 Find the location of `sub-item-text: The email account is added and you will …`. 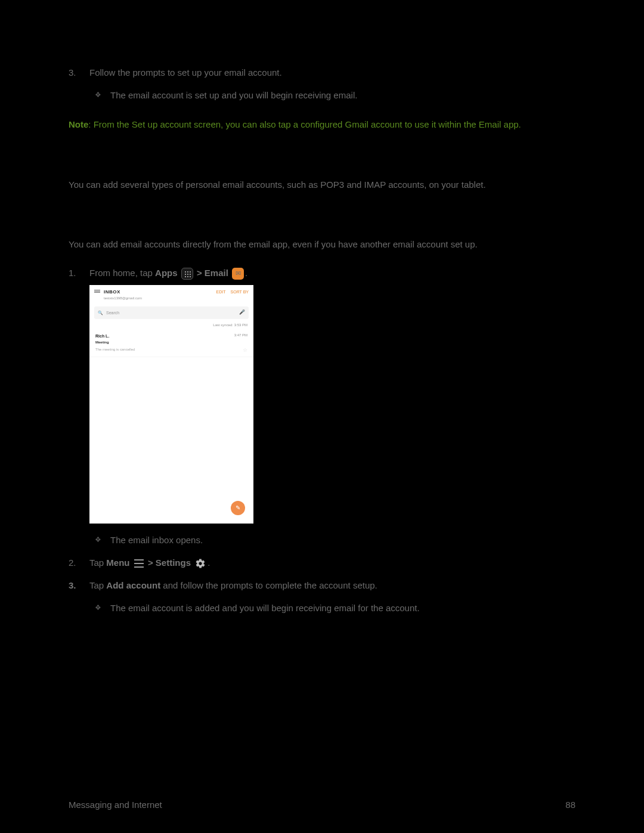

sub-item-text: The email account is added and you will … is located at coordinates (265, 608).